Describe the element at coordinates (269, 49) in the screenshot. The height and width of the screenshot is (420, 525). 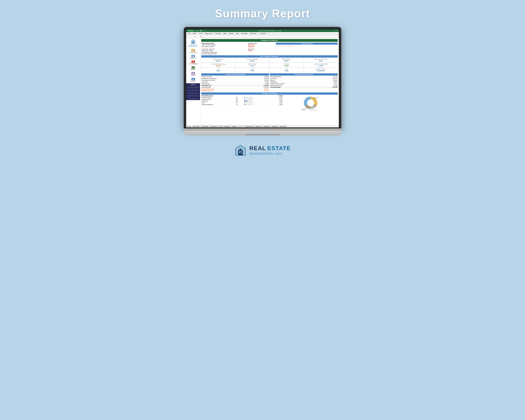
I see `property-info-section: Single Family Property My Rental Project…` at that location.